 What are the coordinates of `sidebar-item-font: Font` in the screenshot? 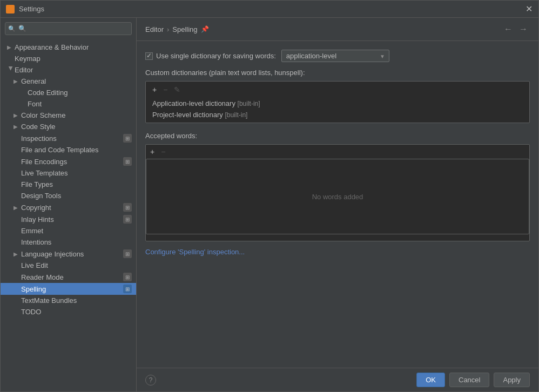 It's located at (68, 104).